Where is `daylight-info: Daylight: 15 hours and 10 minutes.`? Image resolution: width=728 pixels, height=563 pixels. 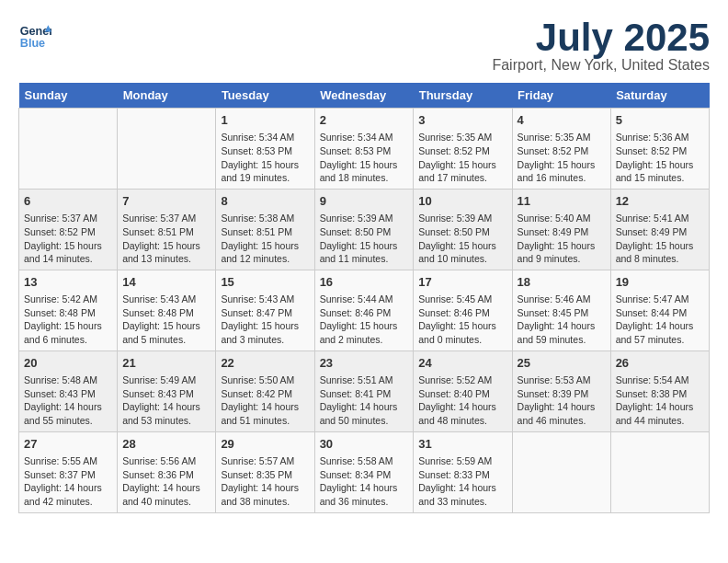
daylight-info: Daylight: 15 hours and 10 minutes. is located at coordinates (462, 252).